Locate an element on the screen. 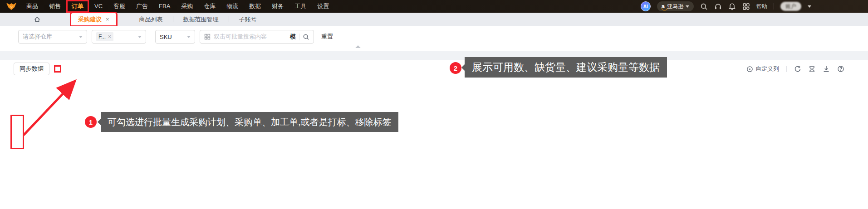 The image size is (868, 209). customize-columns-button: 自定义列 is located at coordinates (763, 69).